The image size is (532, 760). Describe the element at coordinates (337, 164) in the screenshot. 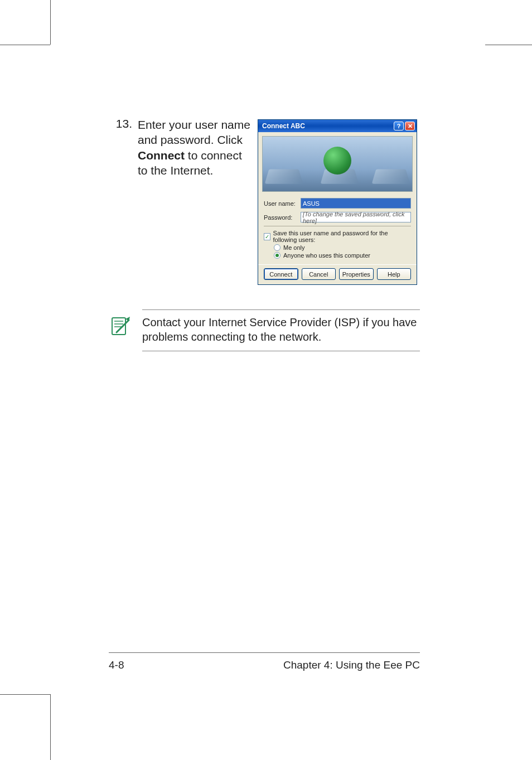

I see `dialog-banner-image` at that location.